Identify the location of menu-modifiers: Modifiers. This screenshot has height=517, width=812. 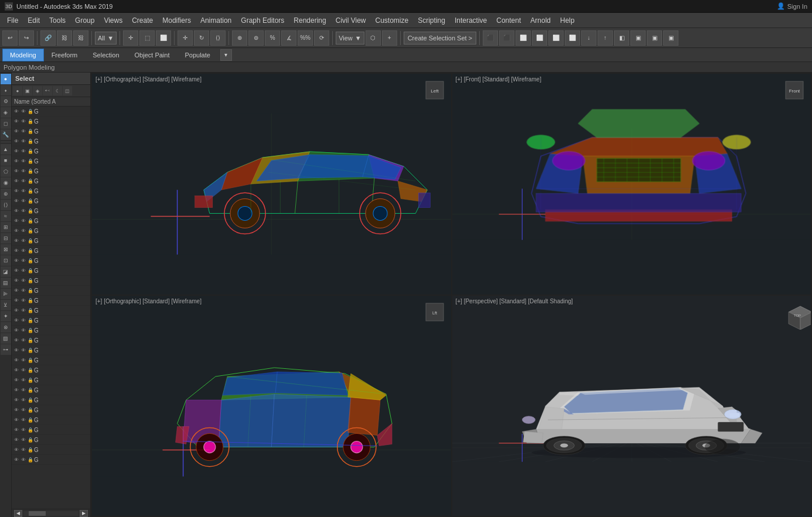
(177, 20).